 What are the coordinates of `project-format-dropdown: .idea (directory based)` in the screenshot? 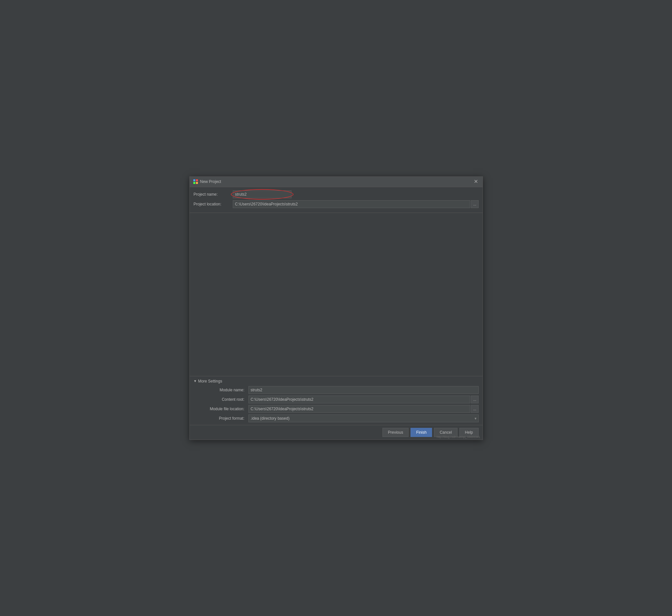 It's located at (363, 418).